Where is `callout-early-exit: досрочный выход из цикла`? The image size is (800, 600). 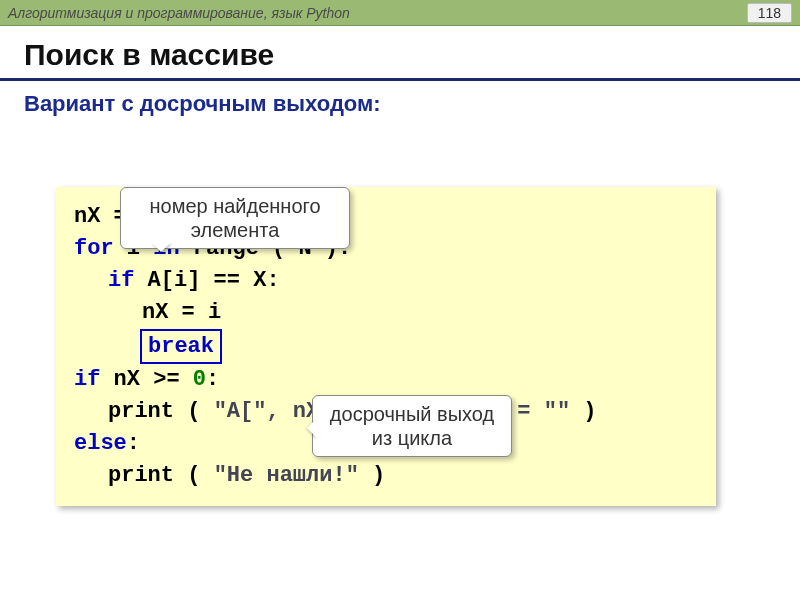
callout-early-exit: досрочный выход из цикла is located at coordinates (412, 426).